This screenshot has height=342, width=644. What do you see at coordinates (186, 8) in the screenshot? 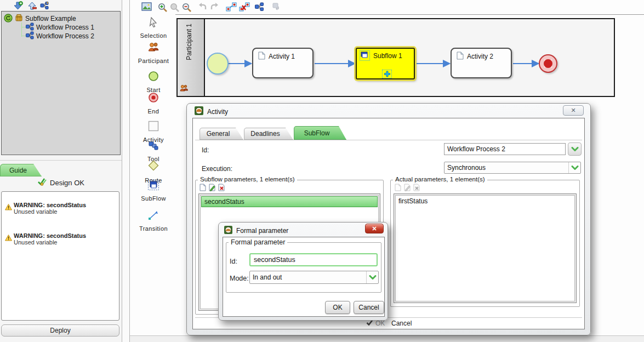
I see `zoom-out-icon` at bounding box center [186, 8].